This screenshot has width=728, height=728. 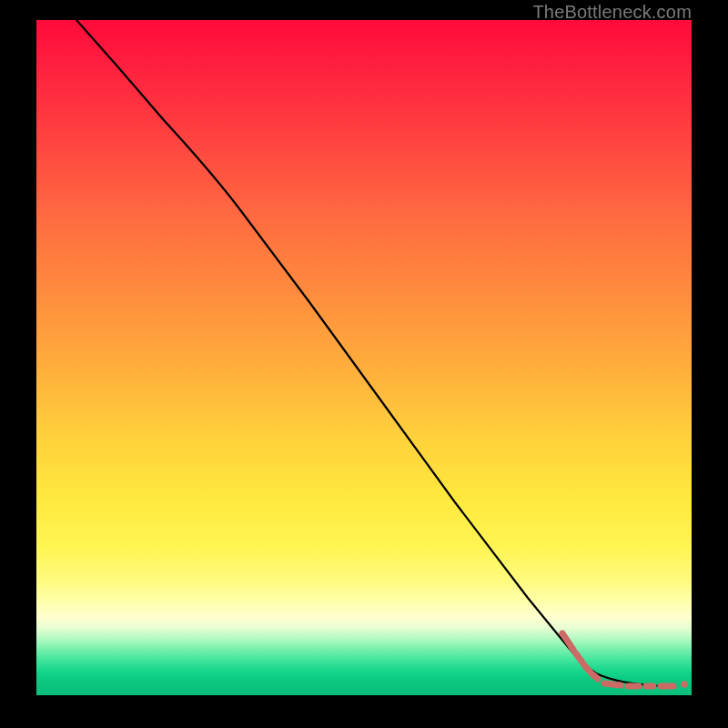 What do you see at coordinates (625, 661) in the screenshot?
I see `highlight-markers` at bounding box center [625, 661].